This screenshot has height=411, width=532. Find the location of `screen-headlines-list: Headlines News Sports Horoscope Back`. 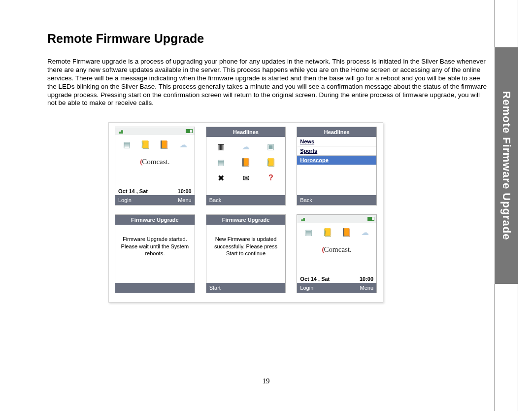

screen-headlines-list: Headlines News Sports Horoscope Back is located at coordinates (337, 166).